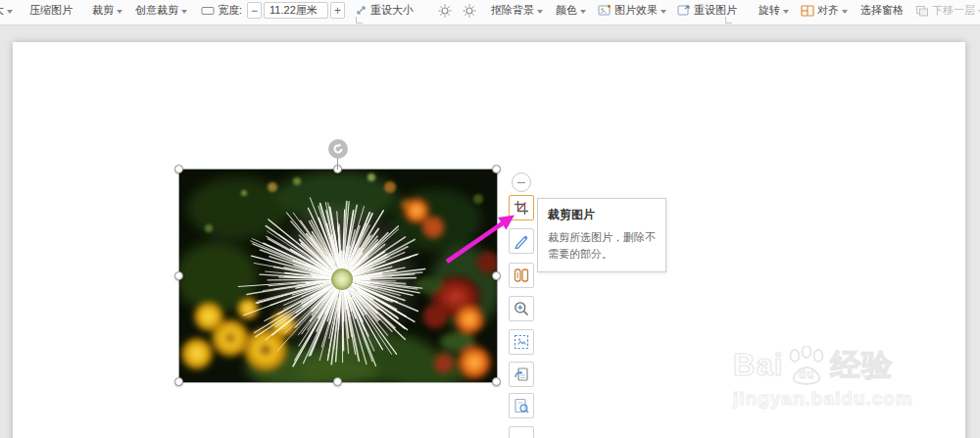 Image resolution: width=980 pixels, height=438 pixels. Describe the element at coordinates (108, 10) in the screenshot. I see `crop-menu-button: 裁剪` at that location.